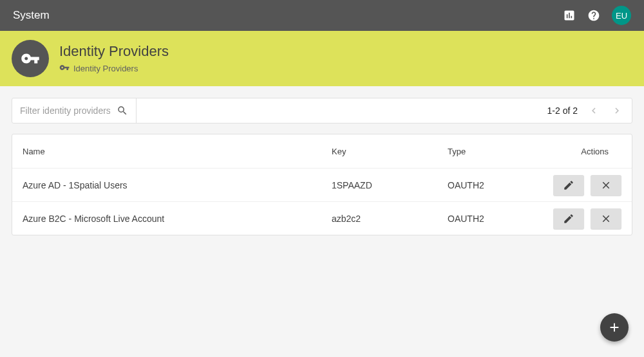  What do you see at coordinates (322, 151) in the screenshot?
I see `table-header: Name Key Type Actions` at bounding box center [322, 151].